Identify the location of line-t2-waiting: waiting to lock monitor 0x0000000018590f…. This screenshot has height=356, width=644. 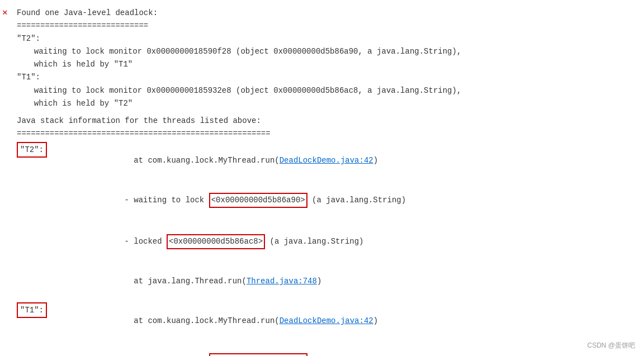
(326, 51).